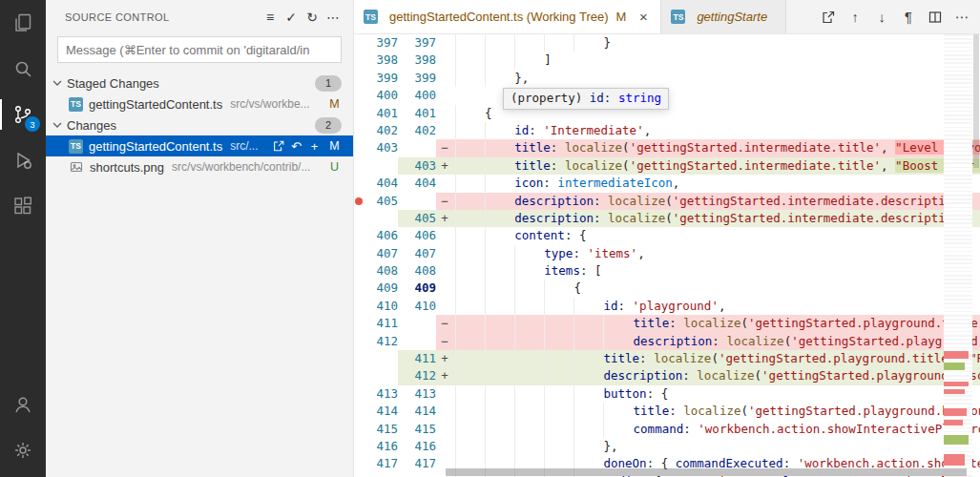 The image size is (980, 477). What do you see at coordinates (976, 101) in the screenshot?
I see `vertical-scrollbar-thumb` at bounding box center [976, 101].